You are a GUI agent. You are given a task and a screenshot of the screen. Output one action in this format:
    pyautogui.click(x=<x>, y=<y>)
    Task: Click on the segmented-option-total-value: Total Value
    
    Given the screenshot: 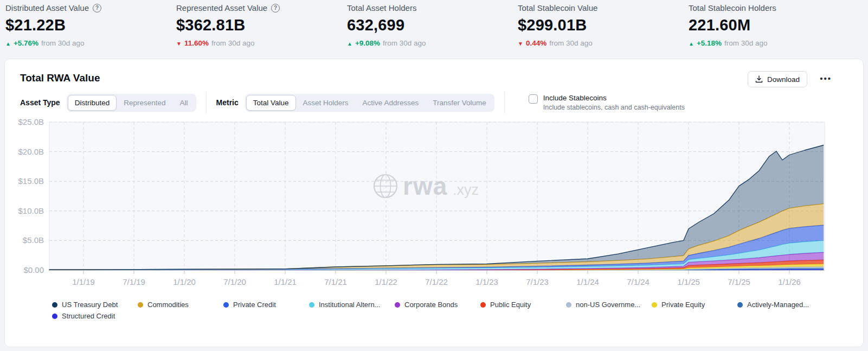 What is the action you would take?
    pyautogui.click(x=271, y=103)
    